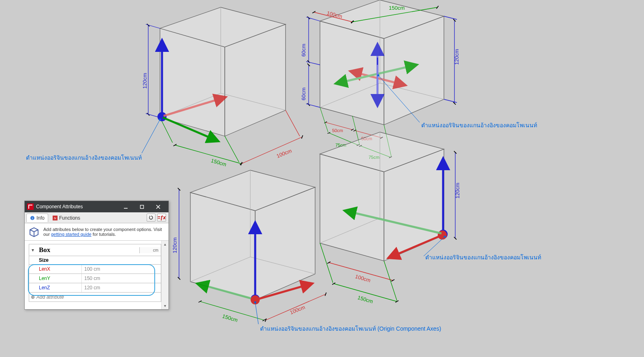 The image size is (644, 357). Describe the element at coordinates (351, 329) in the screenshot. I see `annotation-bottom-left: ตำแหน่งออริจินของแกนอ้างอิงของคอมโพเนนท์…` at that location.